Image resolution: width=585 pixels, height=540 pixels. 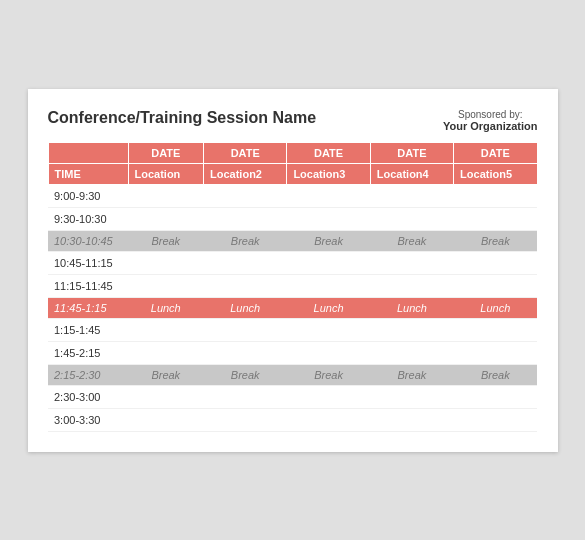 I want to click on location-header: Location, so click(x=166, y=174).